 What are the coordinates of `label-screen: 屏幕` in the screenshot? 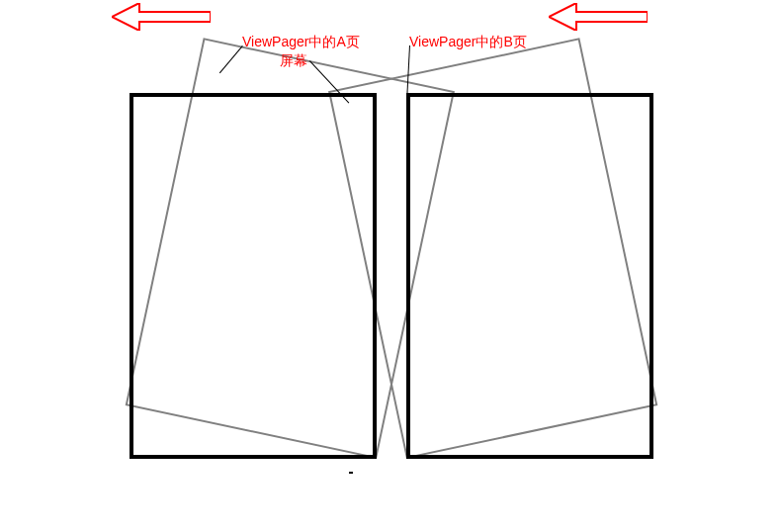 It's located at (294, 61).